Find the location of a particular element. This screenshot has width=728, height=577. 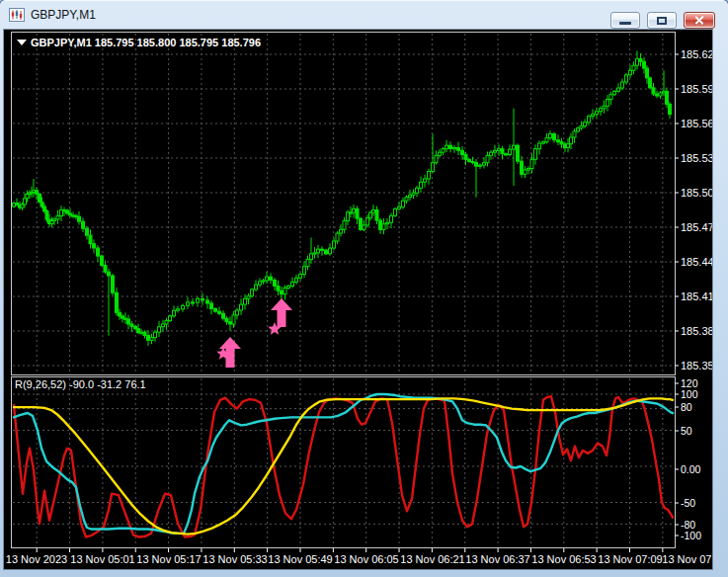

price-axis-label: 185.445 is located at coordinates (696, 262).